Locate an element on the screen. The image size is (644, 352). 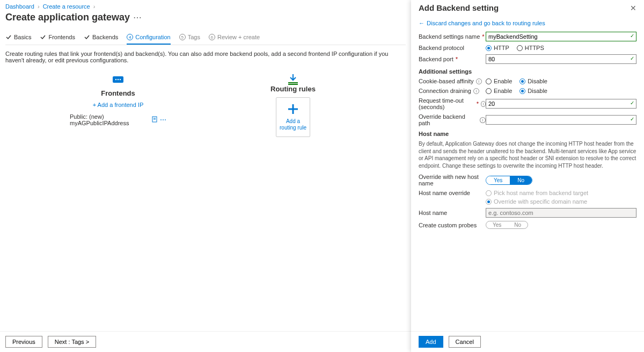
add-button: Add is located at coordinates (431, 342).